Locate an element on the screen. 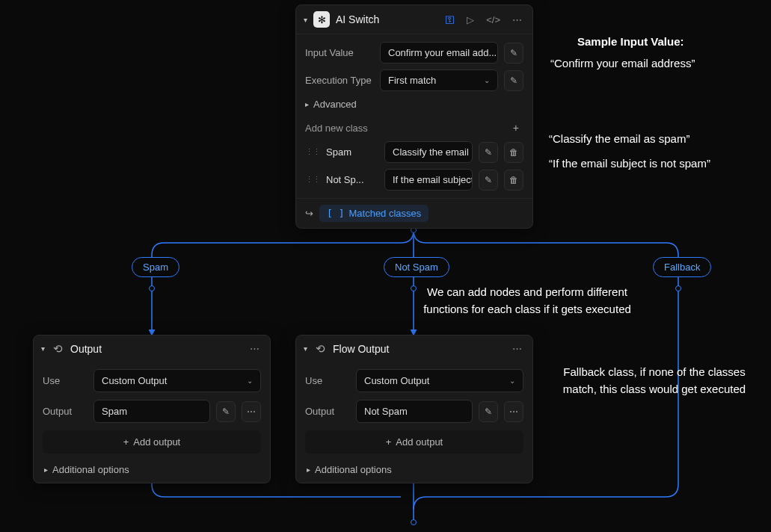 This screenshot has height=532, width=771. output-node: ▾ ⟲ Output ⋯ Use Custom Output ⌄ Output … is located at coordinates (152, 409).